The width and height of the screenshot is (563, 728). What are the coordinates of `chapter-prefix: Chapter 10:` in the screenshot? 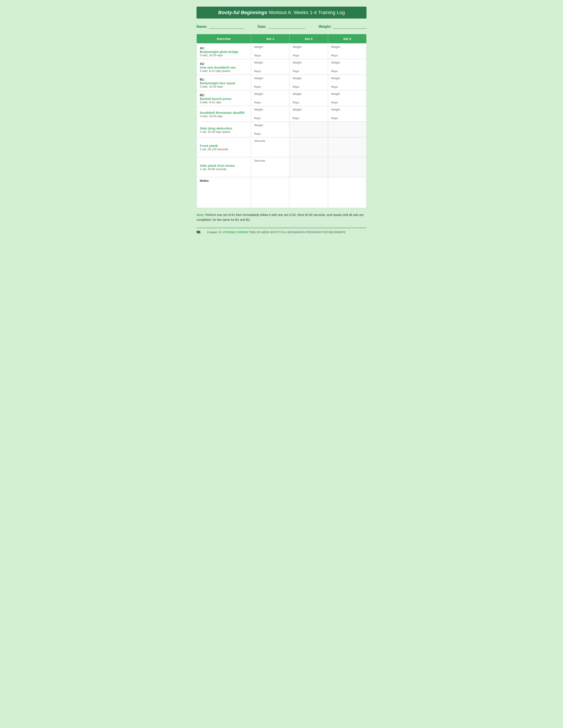 It's located at (215, 232).